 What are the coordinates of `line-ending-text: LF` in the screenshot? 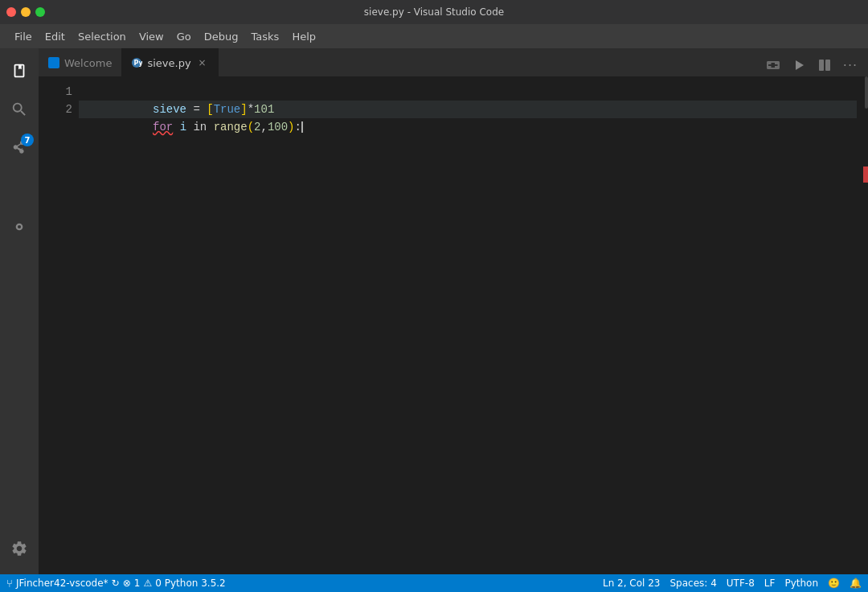 It's located at (770, 583).